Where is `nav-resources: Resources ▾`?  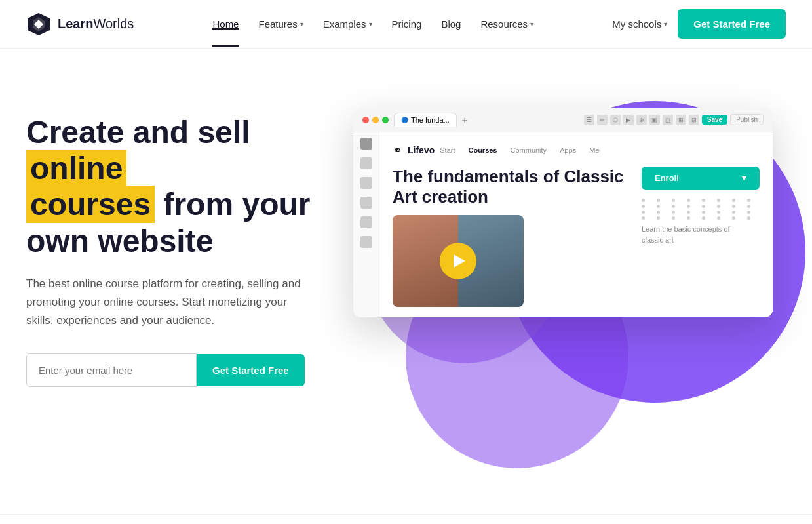
nav-resources: Resources ▾ is located at coordinates (507, 24).